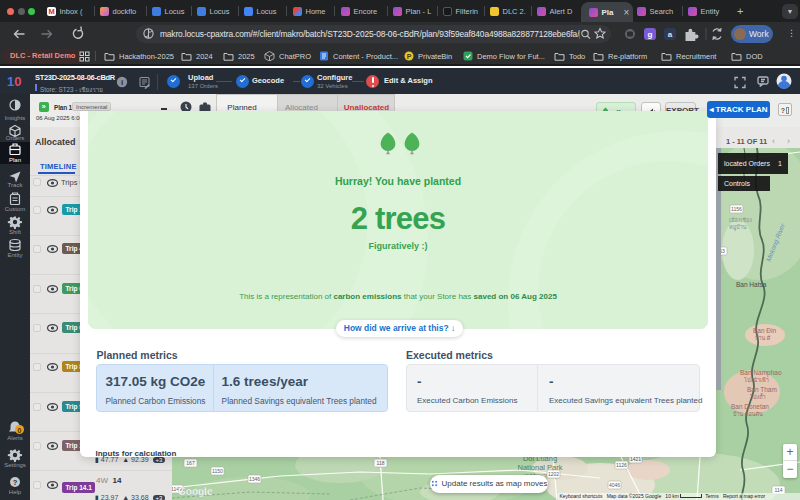 The image size is (800, 500). I want to click on svg-text: 167, so click(190, 463).